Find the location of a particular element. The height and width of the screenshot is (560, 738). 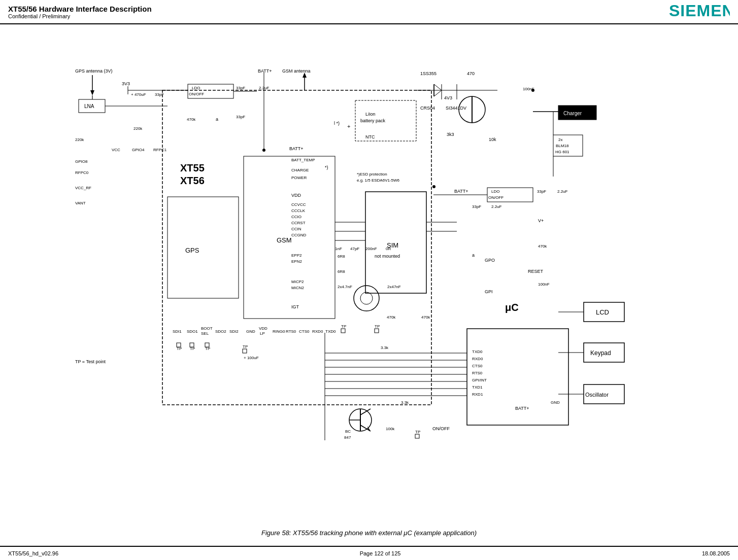

svg-text: 100nF is located at coordinates (544, 284).